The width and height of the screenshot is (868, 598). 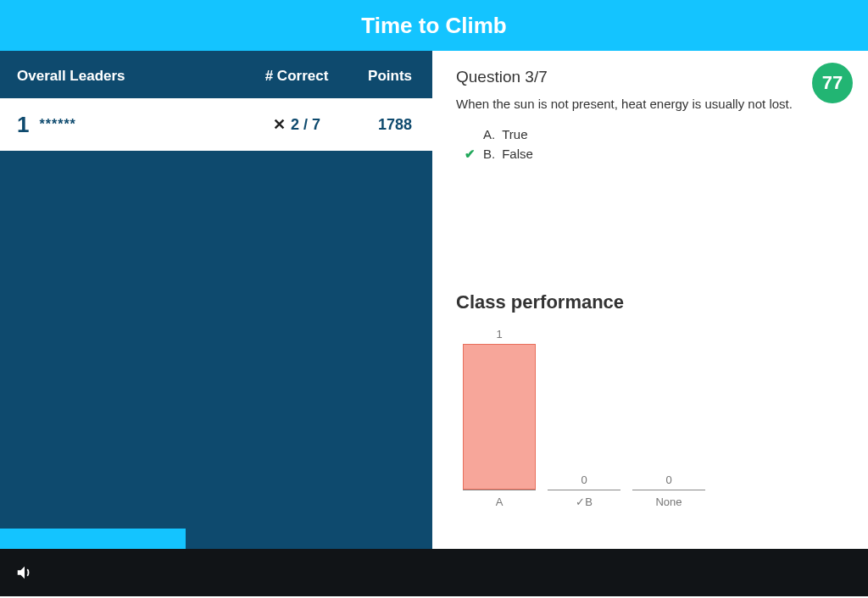 I want to click on col-overall: Overall Leaders, so click(x=131, y=76).